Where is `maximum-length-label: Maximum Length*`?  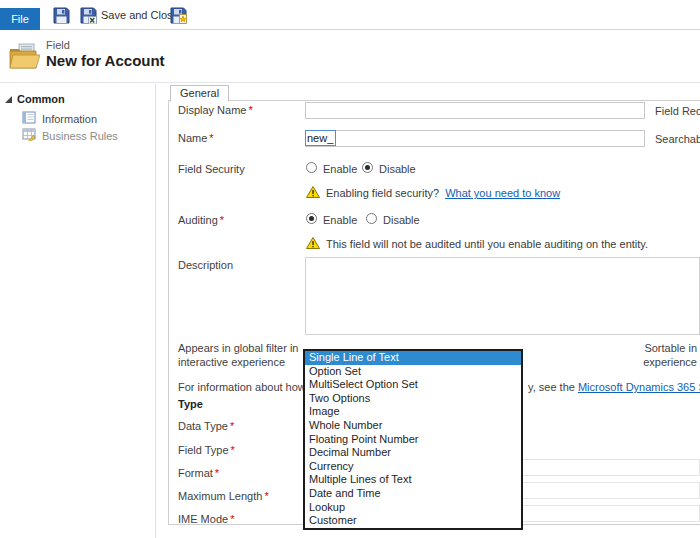 maximum-length-label: Maximum Length* is located at coordinates (224, 496).